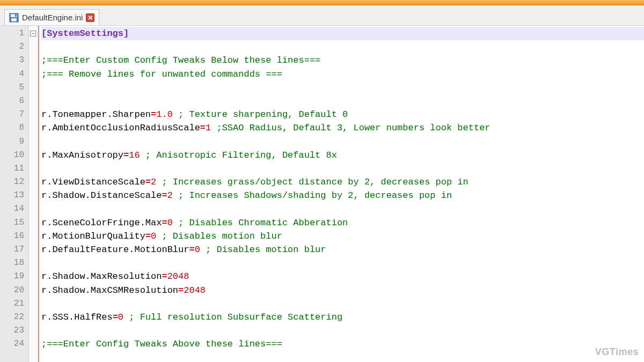  What do you see at coordinates (14, 115) in the screenshot?
I see `line-number: 7` at bounding box center [14, 115].